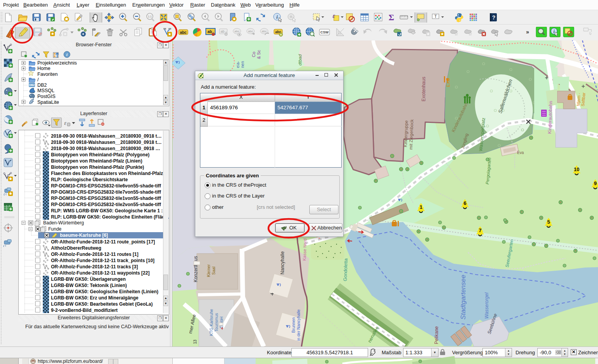 This screenshot has height=364, width=598. I want to click on svg-text: eia-, so click(238, 65).